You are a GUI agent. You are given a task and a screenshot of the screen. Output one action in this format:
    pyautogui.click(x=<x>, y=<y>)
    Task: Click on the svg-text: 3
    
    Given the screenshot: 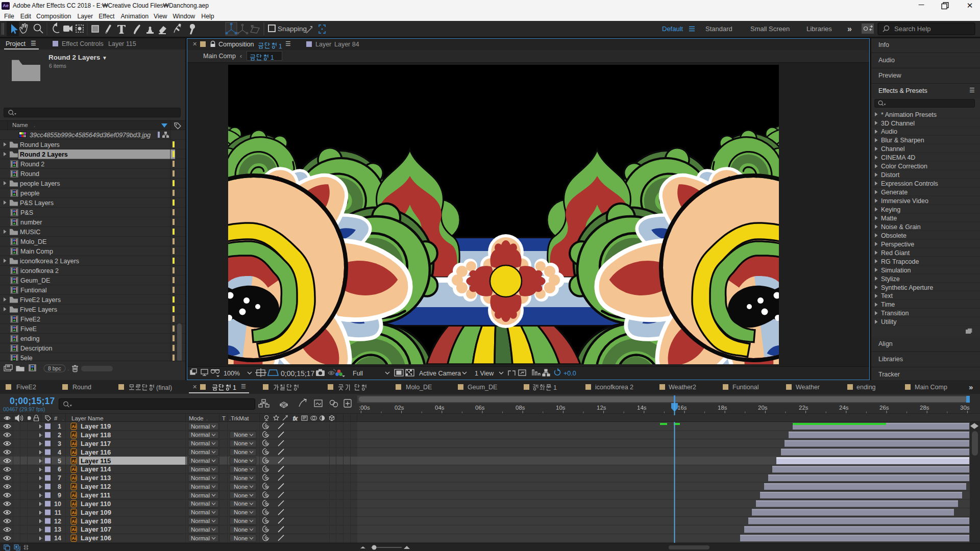 What is the action you would take?
    pyautogui.click(x=59, y=444)
    